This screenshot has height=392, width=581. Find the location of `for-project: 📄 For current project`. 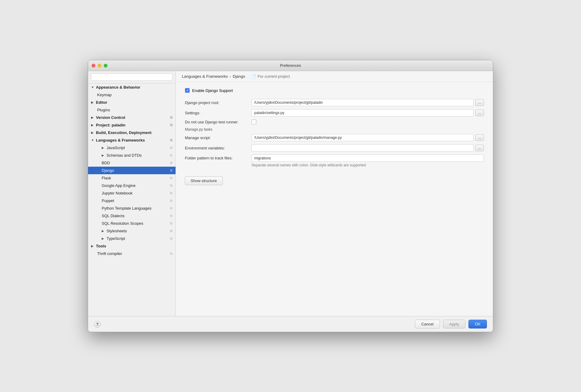

for-project: 📄 For current project is located at coordinates (271, 76).